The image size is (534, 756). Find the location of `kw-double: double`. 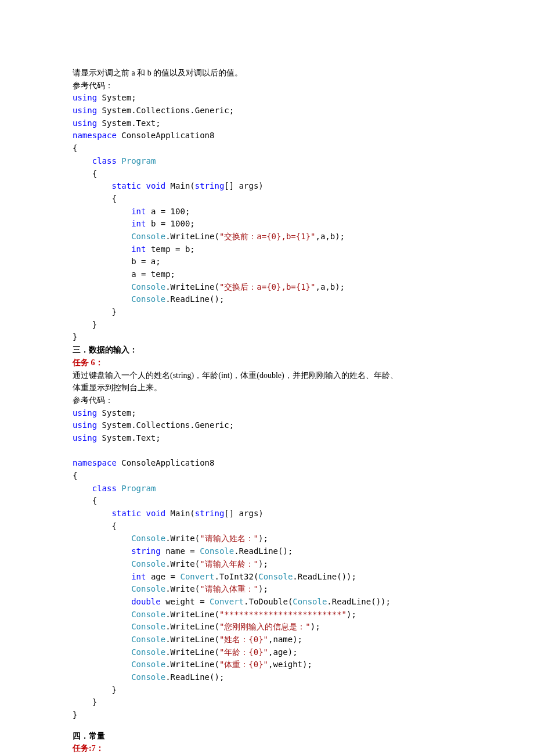

kw-double: double is located at coordinates (146, 602).